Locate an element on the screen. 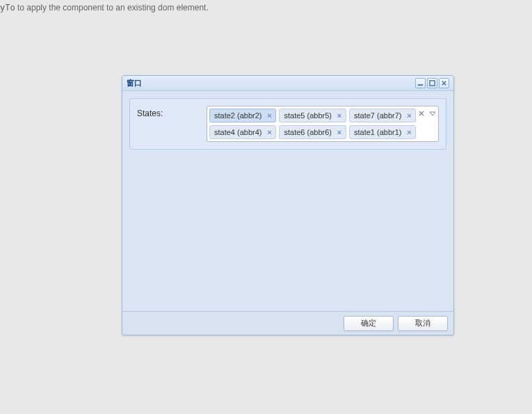  code-fragment: yTo is located at coordinates (8, 8).